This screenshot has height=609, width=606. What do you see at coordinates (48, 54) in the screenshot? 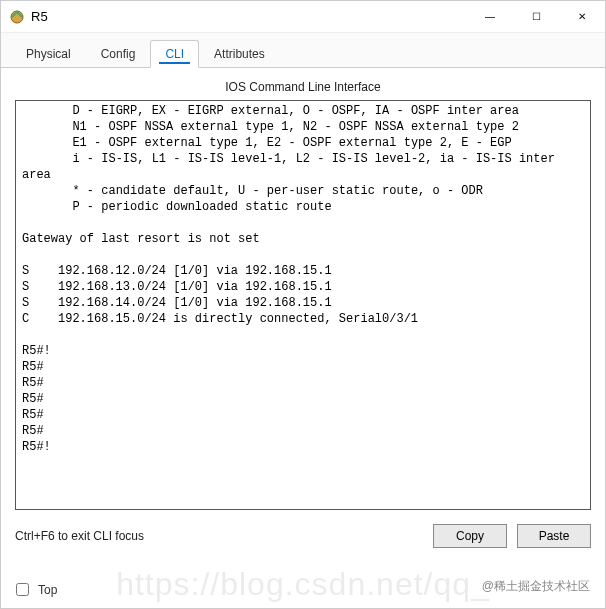
I see `tab-physical: Physical` at bounding box center [48, 54].